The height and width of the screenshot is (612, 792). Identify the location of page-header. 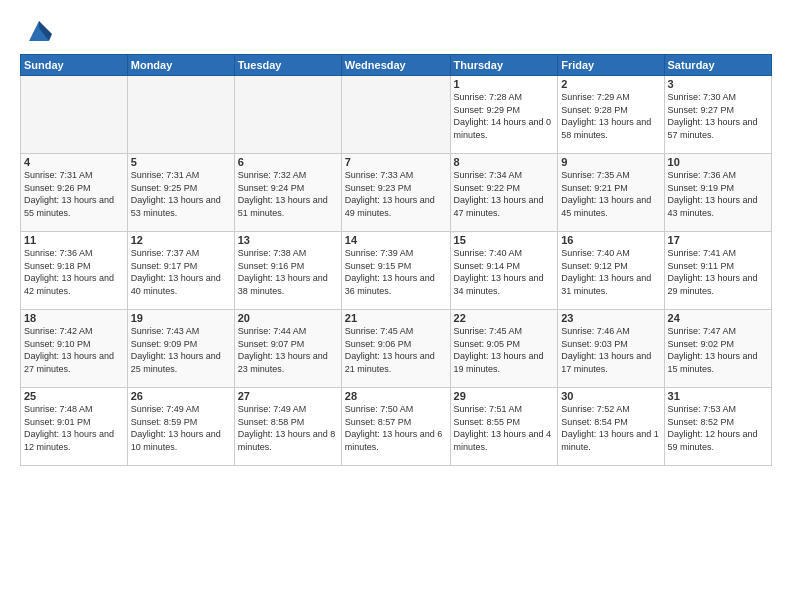
(396, 31).